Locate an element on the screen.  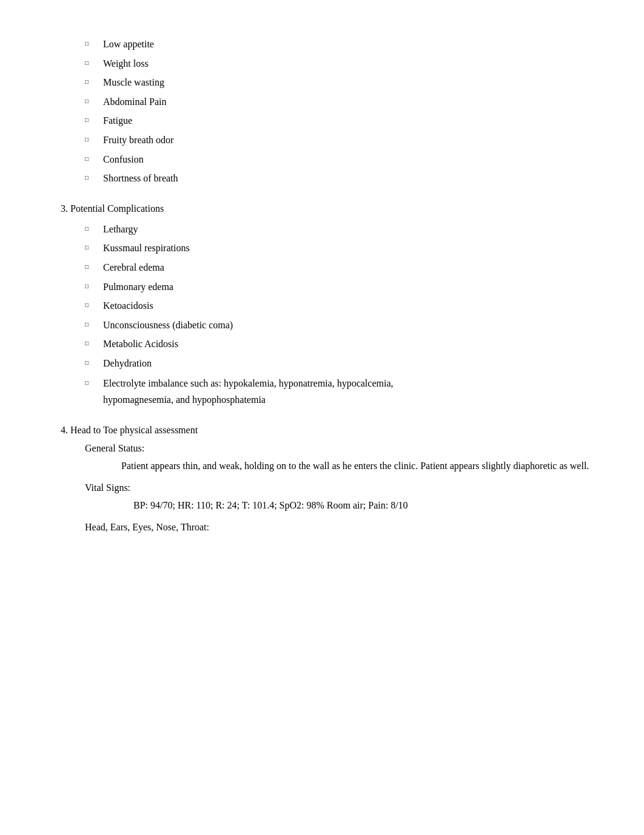
electrolyte-text-line1: Electrolyte imbalance such as: hypokalem… is located at coordinates (248, 384).